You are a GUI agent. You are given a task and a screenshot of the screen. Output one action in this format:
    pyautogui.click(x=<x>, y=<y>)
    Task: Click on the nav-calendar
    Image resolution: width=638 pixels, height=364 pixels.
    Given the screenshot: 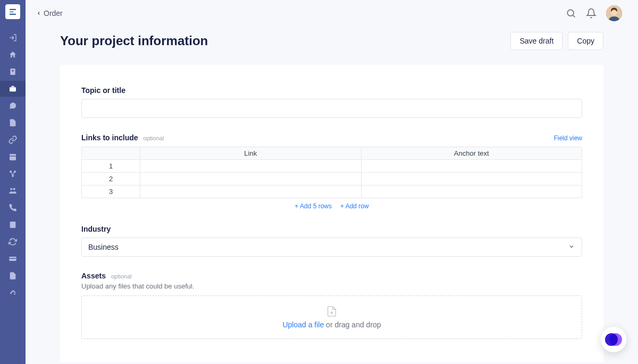 What is the action you would take?
    pyautogui.click(x=13, y=157)
    